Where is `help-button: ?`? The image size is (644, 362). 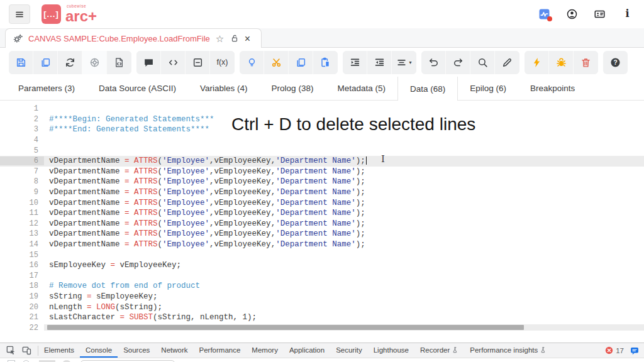
help-button: ? is located at coordinates (615, 63).